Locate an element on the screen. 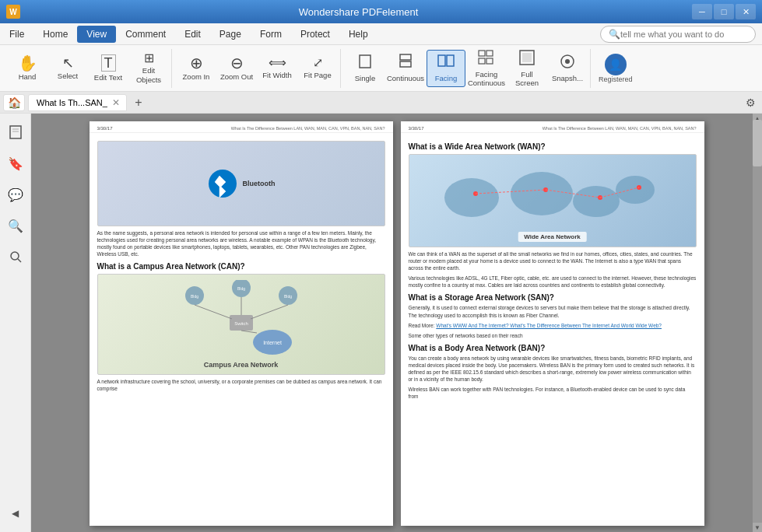 Image resolution: width=762 pixels, height=532 pixels. snapshot-icon is located at coordinates (567, 62).